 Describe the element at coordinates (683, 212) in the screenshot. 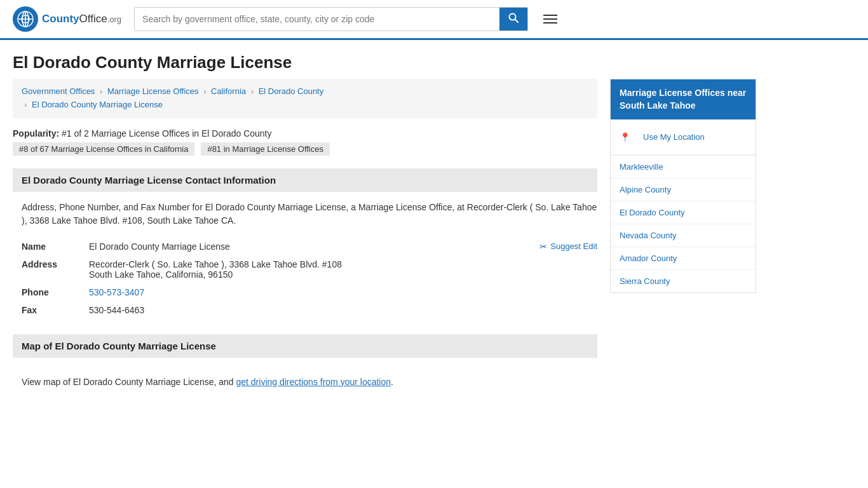

I see `sidebar-link-el-dorado-county: El Dorado County` at that location.